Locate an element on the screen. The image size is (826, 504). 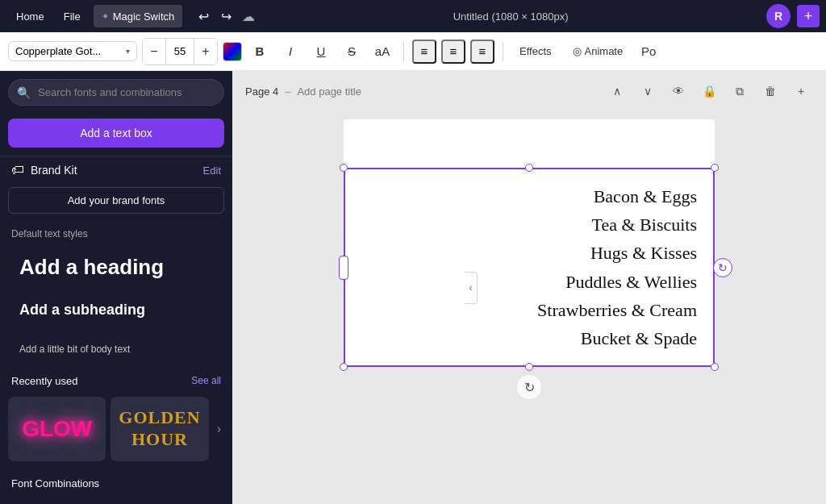
brand-kit-row: 🏷 Brand Kit Edit is located at coordinates (116, 169).